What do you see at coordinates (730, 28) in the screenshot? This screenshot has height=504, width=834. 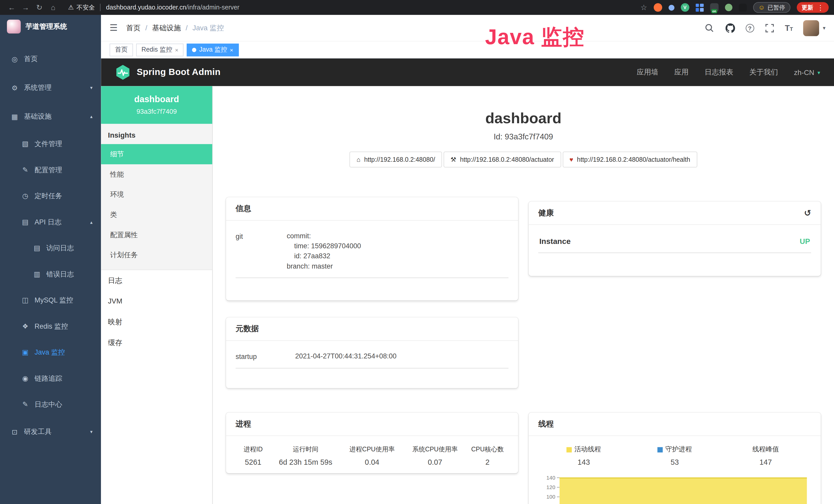 I see `github-icon` at bounding box center [730, 28].